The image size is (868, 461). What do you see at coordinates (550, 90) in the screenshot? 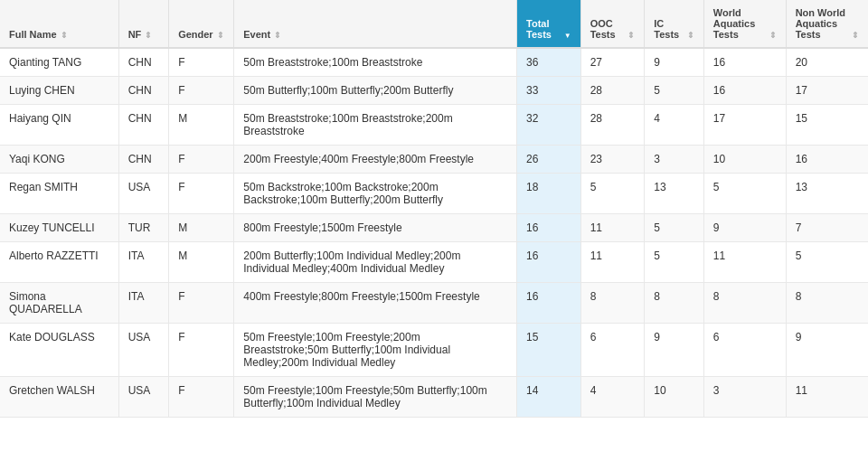
I see `cell-total: 33` at bounding box center [550, 90].